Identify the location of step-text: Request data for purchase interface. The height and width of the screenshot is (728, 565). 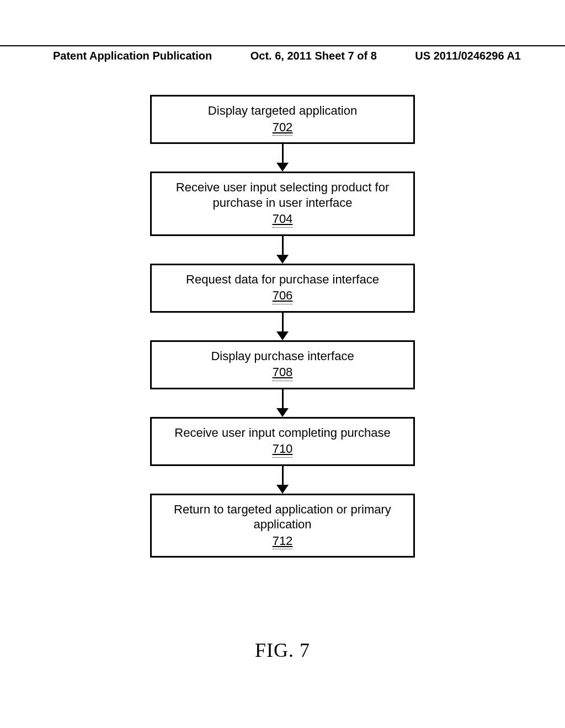
(282, 279).